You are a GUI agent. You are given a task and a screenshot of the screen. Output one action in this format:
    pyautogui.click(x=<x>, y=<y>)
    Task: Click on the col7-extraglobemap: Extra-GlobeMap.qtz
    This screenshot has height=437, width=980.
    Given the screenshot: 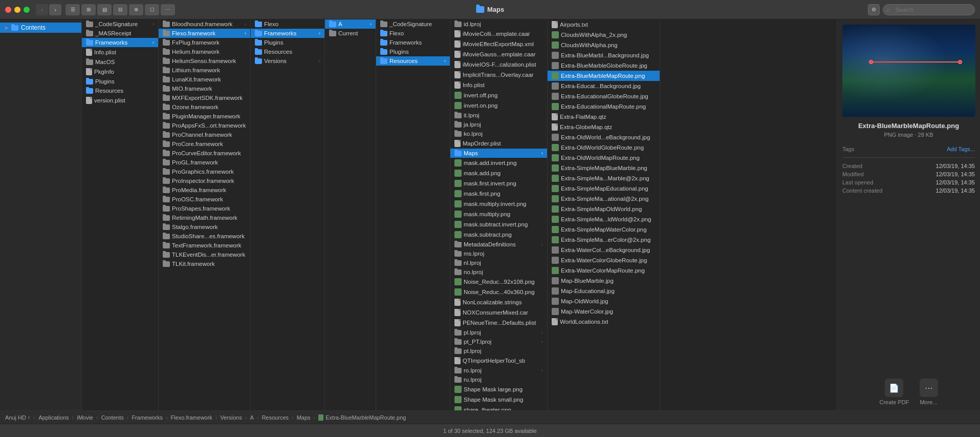 What is the action you would take?
    pyautogui.click(x=604, y=127)
    